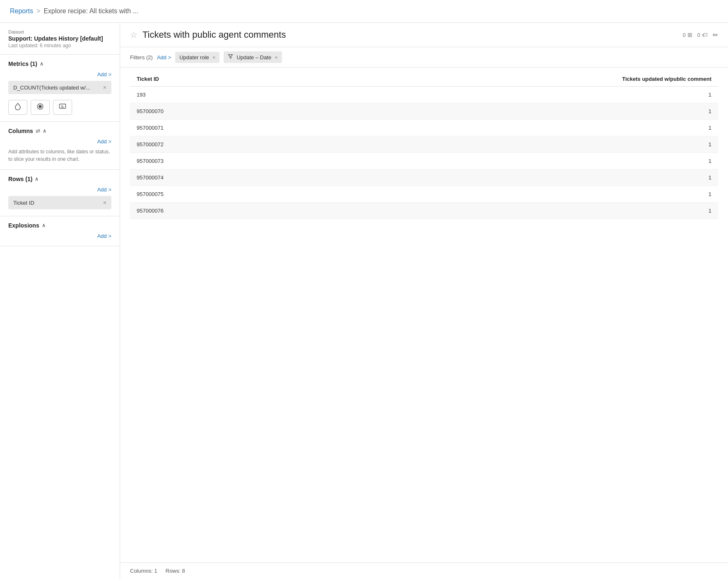  What do you see at coordinates (716, 35) in the screenshot?
I see `edit-icon: ✏` at bounding box center [716, 35].